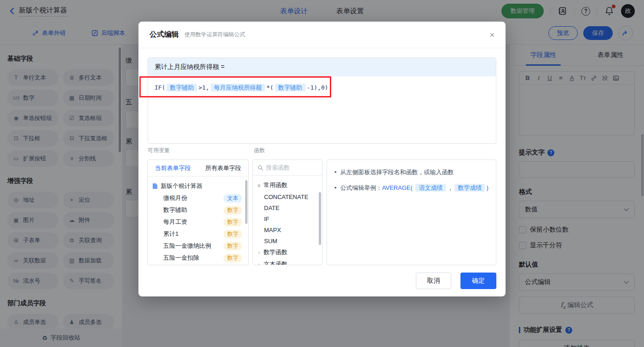  What do you see at coordinates (259, 151) in the screenshot?
I see `functions-label: 函数` at bounding box center [259, 151].